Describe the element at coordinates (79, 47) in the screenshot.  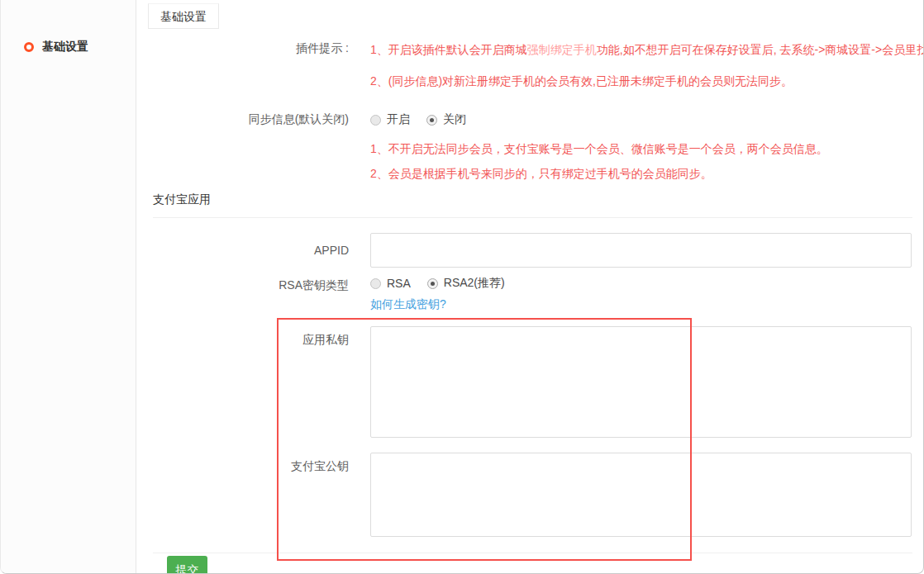
I see `sidebar-item-basic-settings: 基础设置` at that location.